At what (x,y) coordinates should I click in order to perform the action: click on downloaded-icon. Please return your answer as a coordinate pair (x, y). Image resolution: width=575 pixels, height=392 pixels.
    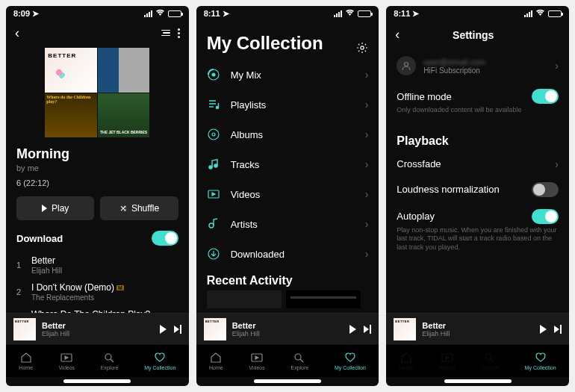
    Looking at the image, I should click on (214, 254).